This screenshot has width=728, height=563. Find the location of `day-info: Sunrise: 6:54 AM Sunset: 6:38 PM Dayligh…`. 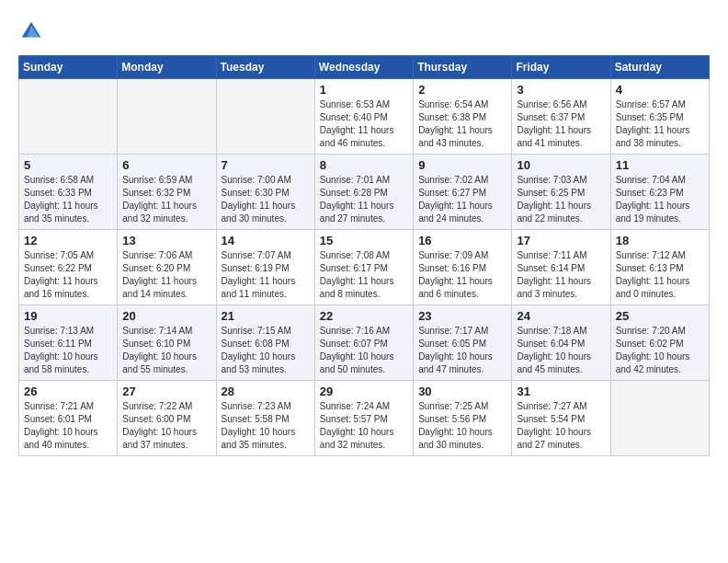

day-info: Sunrise: 6:54 AM Sunset: 6:38 PM Dayligh… is located at coordinates (462, 124).